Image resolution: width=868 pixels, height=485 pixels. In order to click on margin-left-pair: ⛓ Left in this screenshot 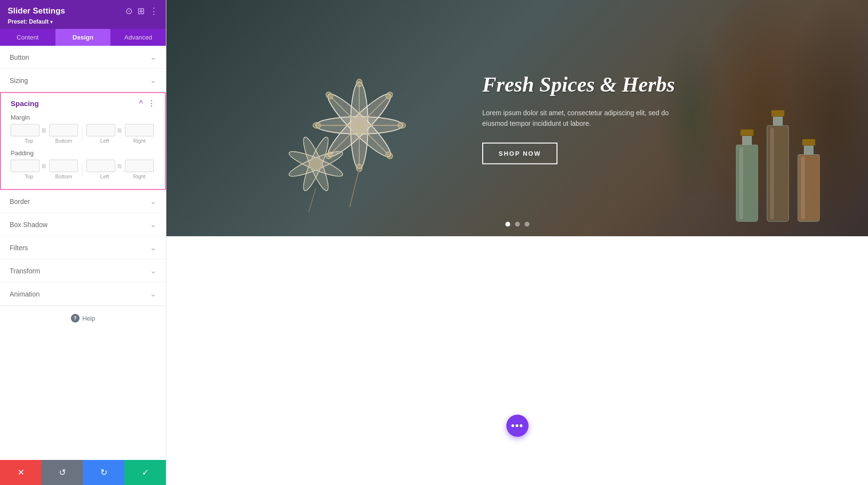, I will do `click(105, 134)`.